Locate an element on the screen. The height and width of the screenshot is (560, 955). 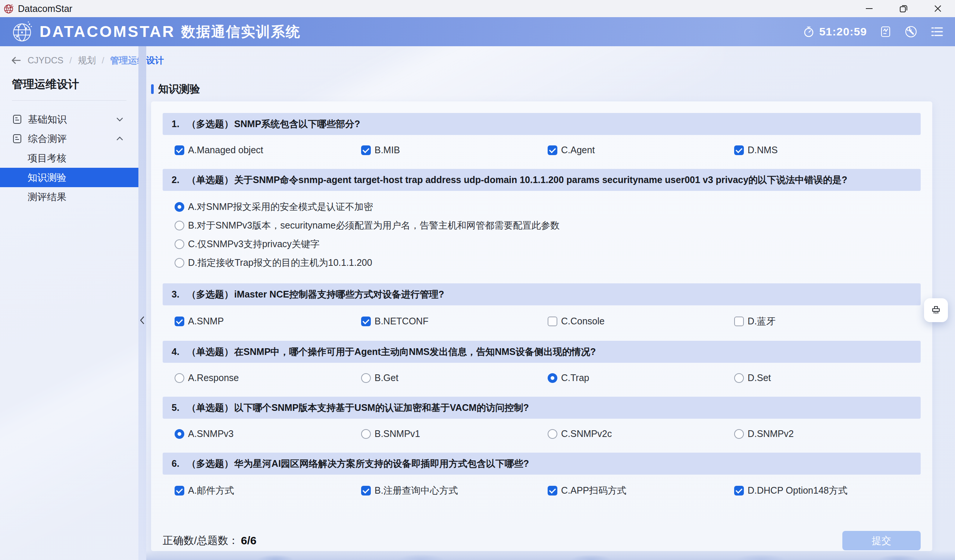
option-checkbox: C.Agent is located at coordinates (641, 150).